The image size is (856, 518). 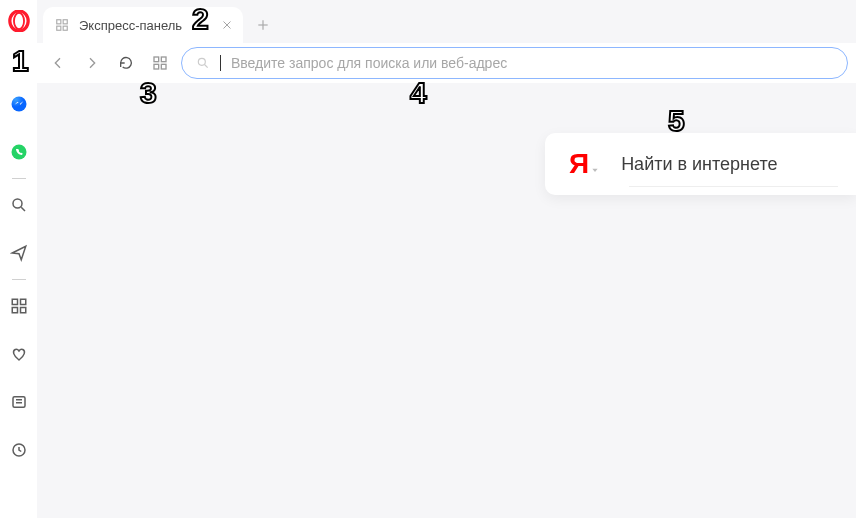 I want to click on forward-button, so click(x=92, y=63).